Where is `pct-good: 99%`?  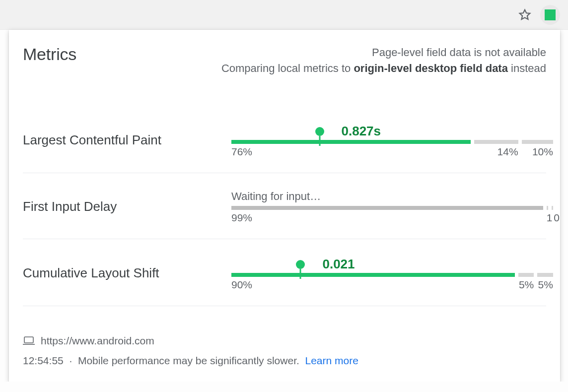
pct-good: 99% is located at coordinates (387, 218).